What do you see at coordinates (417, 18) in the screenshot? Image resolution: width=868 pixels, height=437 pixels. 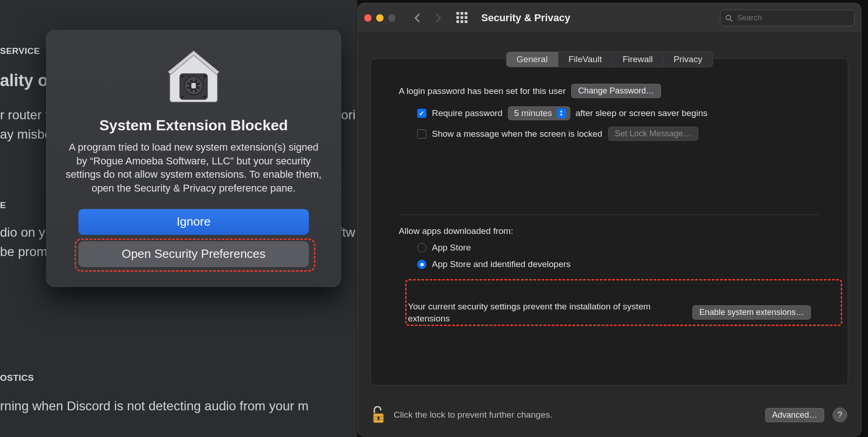 I see `nav-back-button` at bounding box center [417, 18].